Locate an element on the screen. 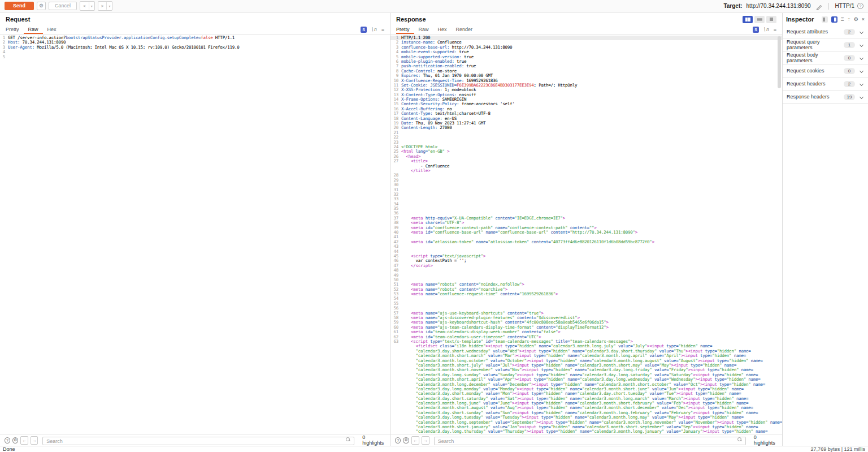 The width and height of the screenshot is (868, 452). code-line: 4 is located at coordinates (195, 52).